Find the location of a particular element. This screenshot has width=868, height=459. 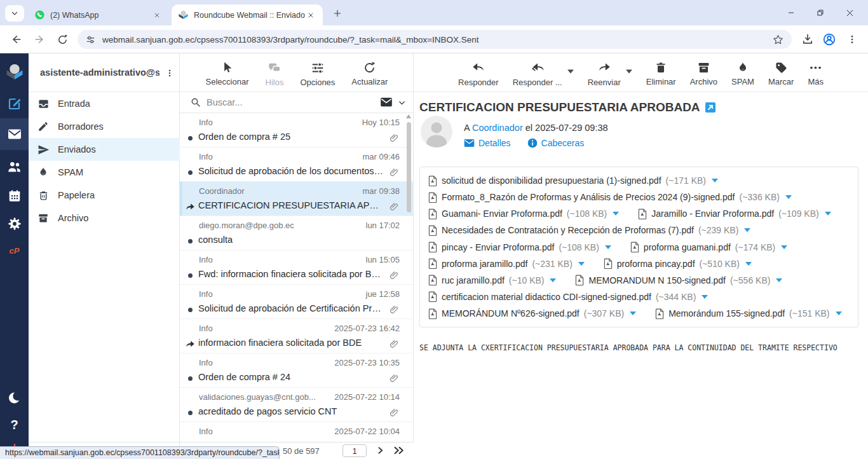

archive-button: Archivo is located at coordinates (704, 72).